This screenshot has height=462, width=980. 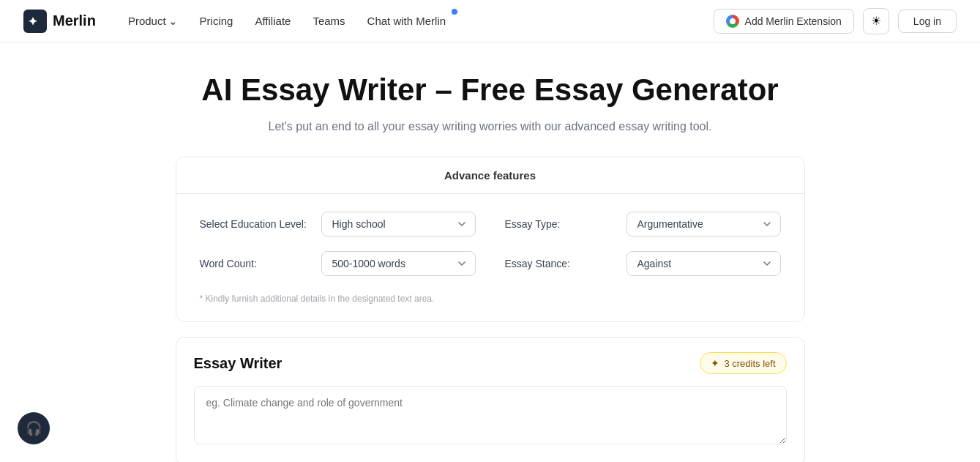 What do you see at coordinates (876, 21) in the screenshot?
I see `sun-icon: ☀` at bounding box center [876, 21].